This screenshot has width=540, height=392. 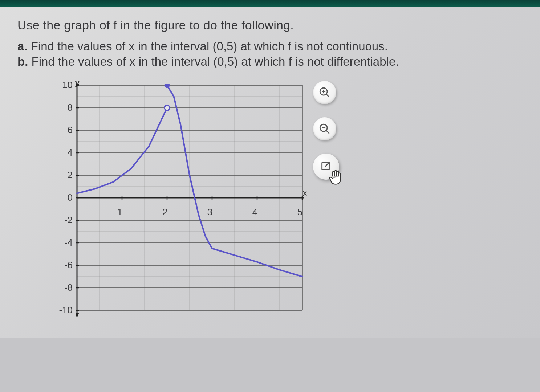 I want to click on zoom-out-button, so click(x=325, y=129).